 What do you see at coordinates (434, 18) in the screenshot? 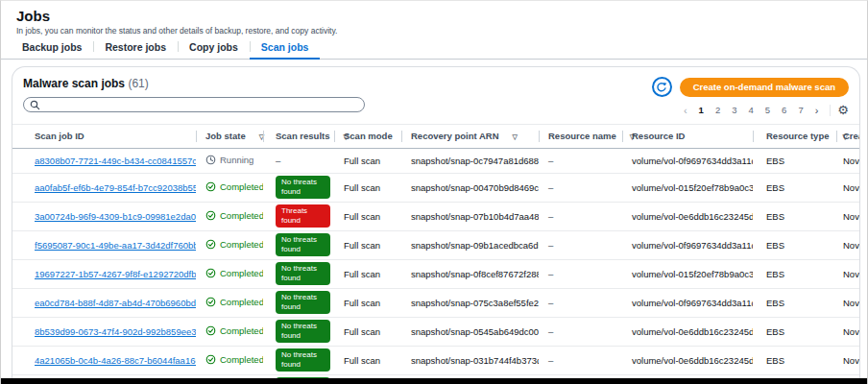
I see `page-header: Jobs In jobs, you can monitor the status…` at bounding box center [434, 18].